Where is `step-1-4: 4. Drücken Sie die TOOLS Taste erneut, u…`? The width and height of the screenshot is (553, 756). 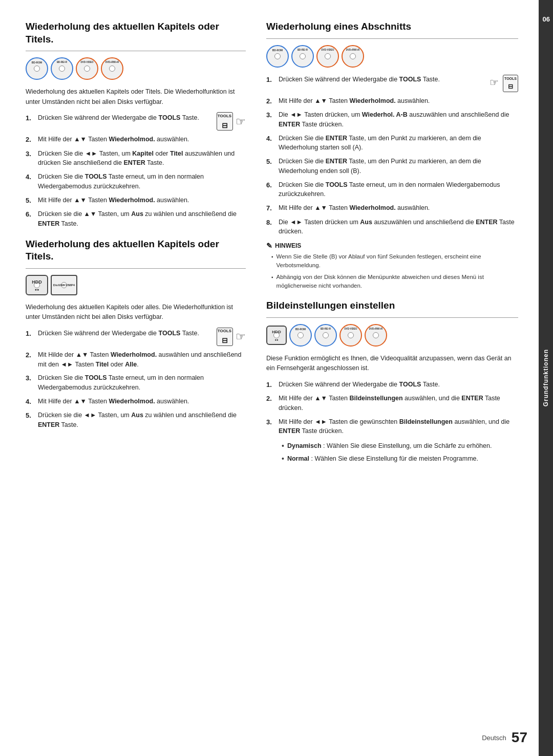
step-1-4: 4. Drücken Sie die TOOLS Taste erneut, u… is located at coordinates (136, 182).